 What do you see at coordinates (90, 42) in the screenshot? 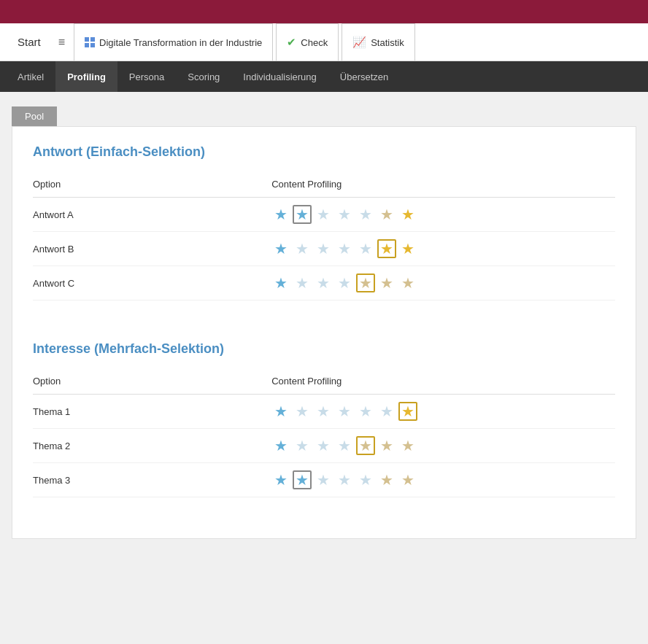
I see `article-tab-icon` at bounding box center [90, 42].